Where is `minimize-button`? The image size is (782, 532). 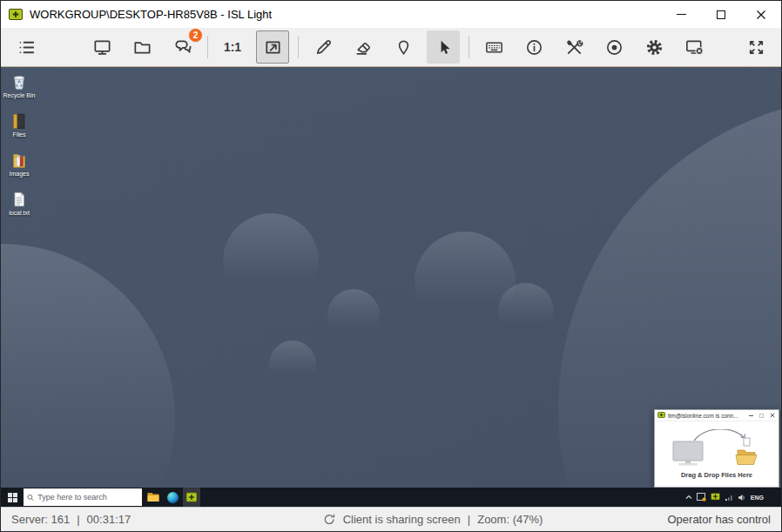 minimize-button is located at coordinates (681, 14).